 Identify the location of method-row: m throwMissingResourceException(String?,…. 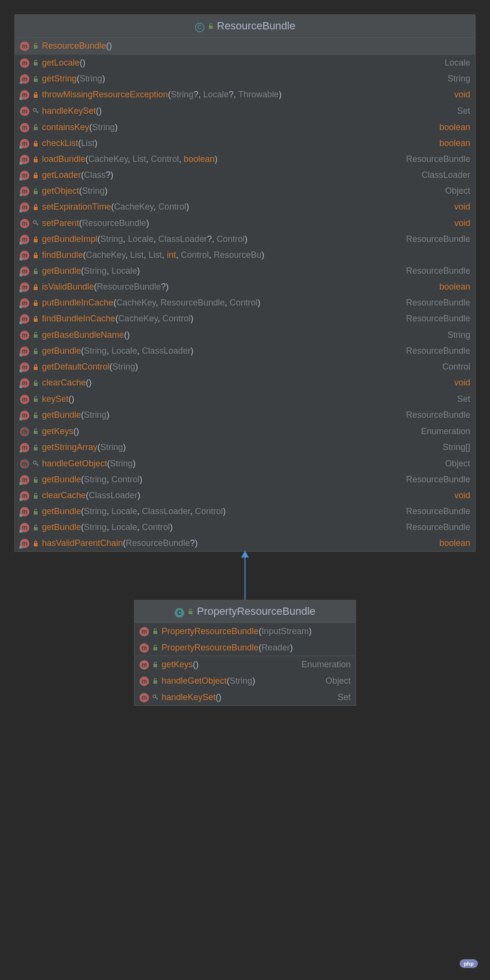
(245, 94).